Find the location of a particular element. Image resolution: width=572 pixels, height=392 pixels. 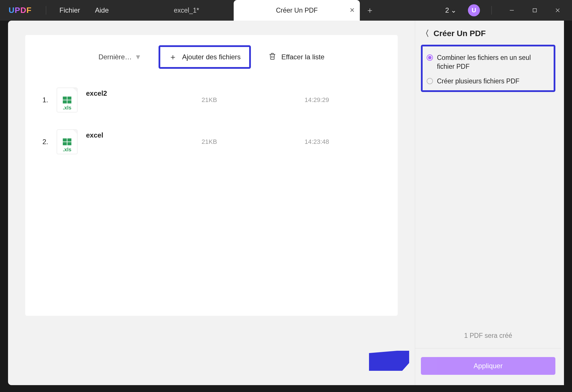

add-files-button: ＋ Ajouter des fichiers is located at coordinates (205, 57).